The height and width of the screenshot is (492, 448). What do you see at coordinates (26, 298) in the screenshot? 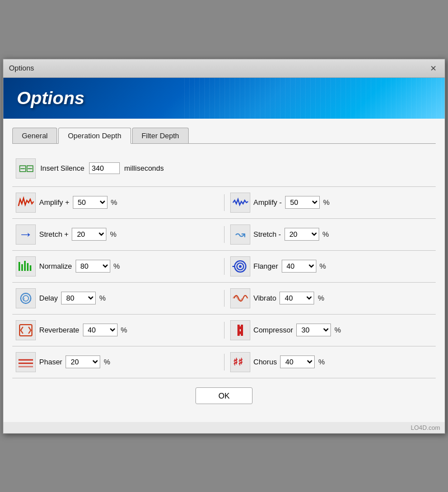
I see `delay-icon: ♪` at bounding box center [26, 298].